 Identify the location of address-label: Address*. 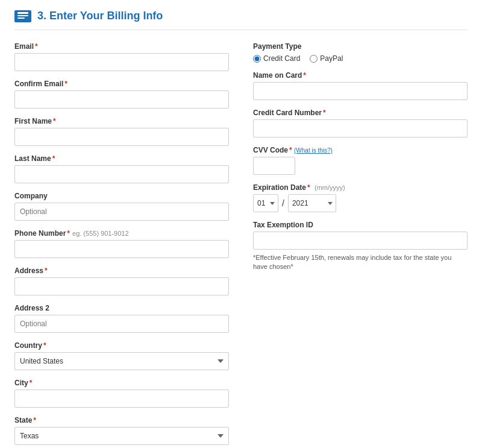
(122, 271).